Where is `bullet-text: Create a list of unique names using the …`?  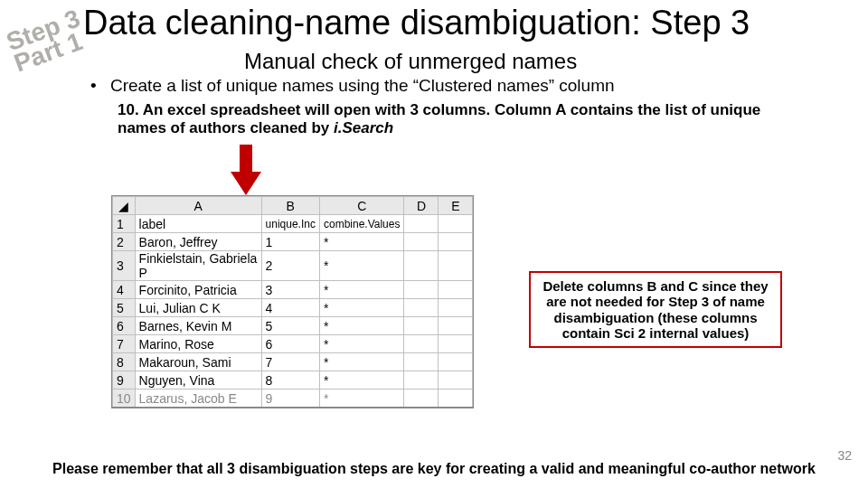
bullet-text: Create a list of unique names using the … is located at coordinates (363, 85).